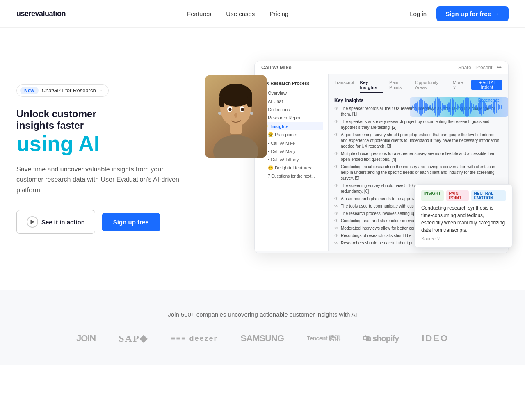 Image resolution: width=525 pixels, height=420 pixels. What do you see at coordinates (72, 90) in the screenshot?
I see `badge-chatgpt-link: ChatGPT for Research →` at bounding box center [72, 90].